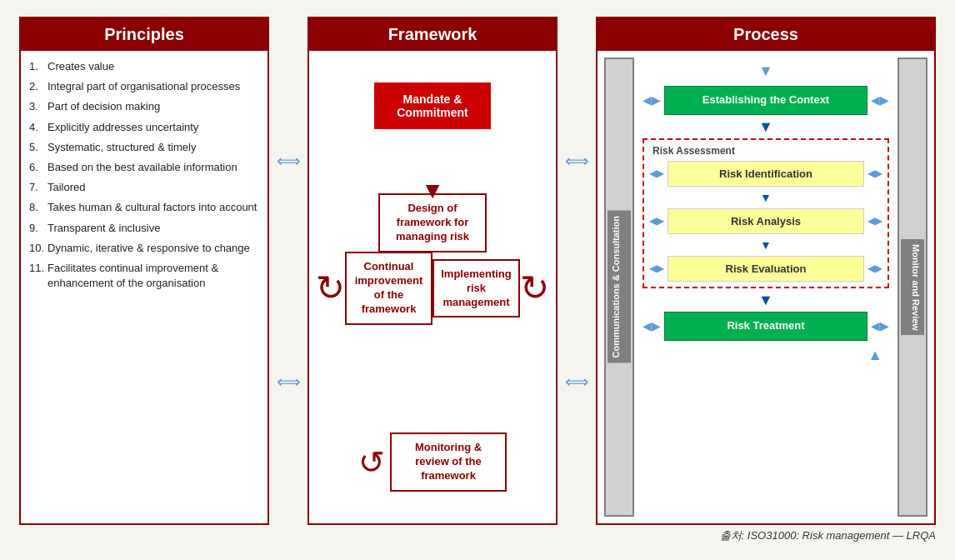 The width and height of the screenshot is (955, 560). What do you see at coordinates (288, 271) in the screenshot?
I see `principles-framework-arrows: ⟺ ⟺` at bounding box center [288, 271].